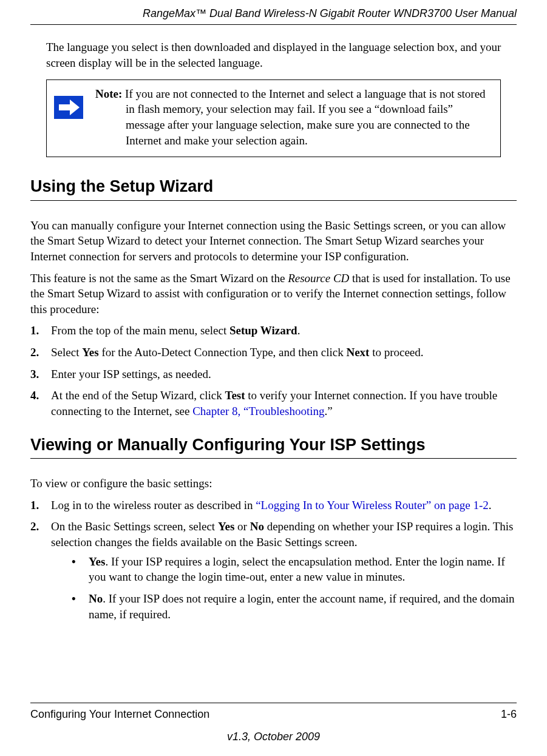  What do you see at coordinates (308, 118) in the screenshot?
I see `note-text: Note: If you are not connected to the In…` at bounding box center [308, 118].